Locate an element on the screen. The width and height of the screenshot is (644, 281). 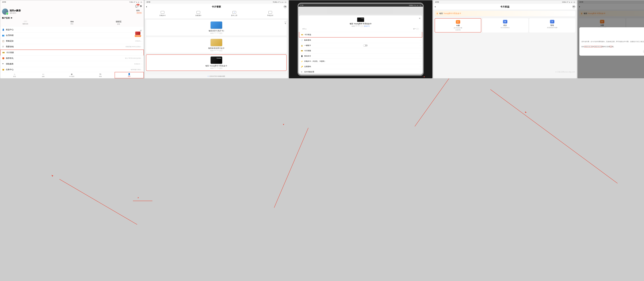
username: 清风m飘香 is located at coordinates (15, 10).